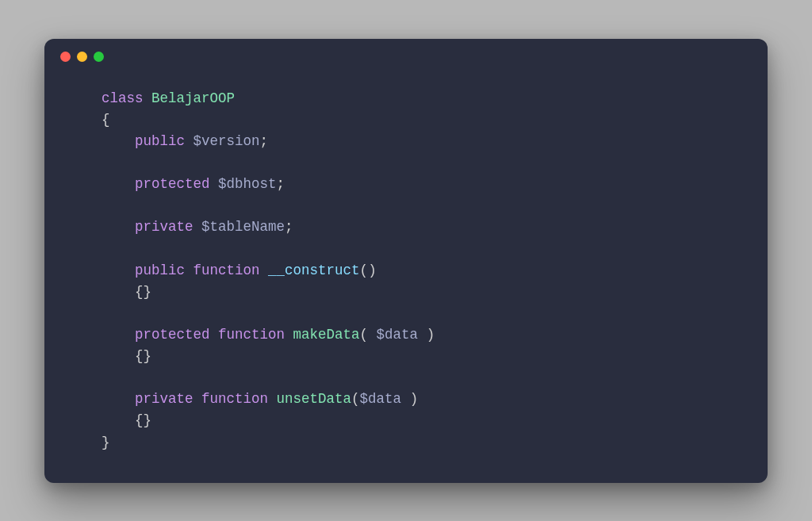  What do you see at coordinates (65, 57) in the screenshot?
I see `close-icon` at bounding box center [65, 57].